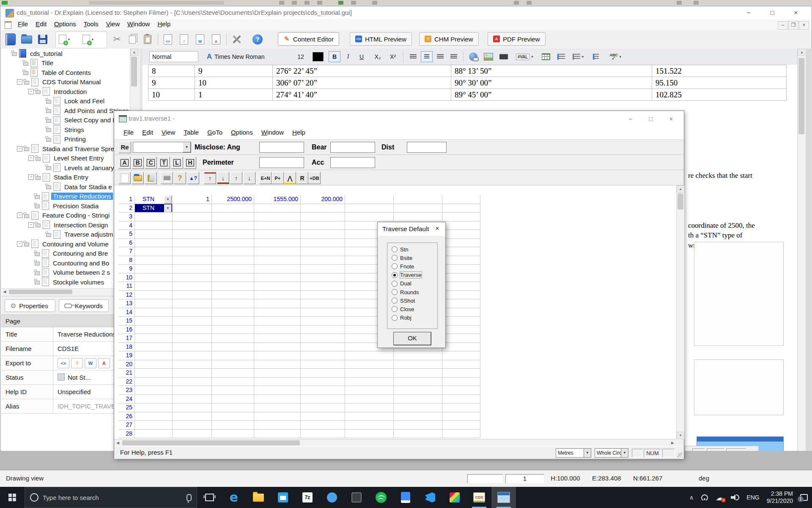  Describe the element at coordinates (117, 39) in the screenshot. I see `cut-icon: ✂` at that location.